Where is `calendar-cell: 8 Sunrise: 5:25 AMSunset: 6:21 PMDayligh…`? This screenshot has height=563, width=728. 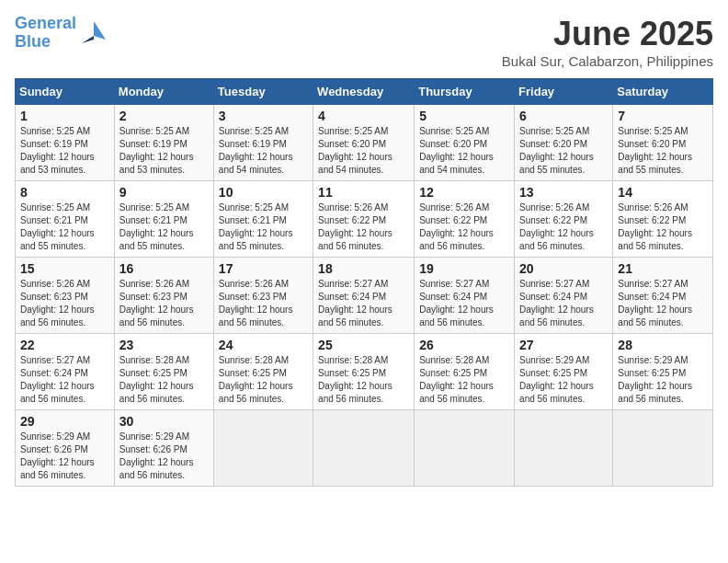 calendar-cell: 8 Sunrise: 5:25 AMSunset: 6:21 PMDayligh… is located at coordinates (65, 219).